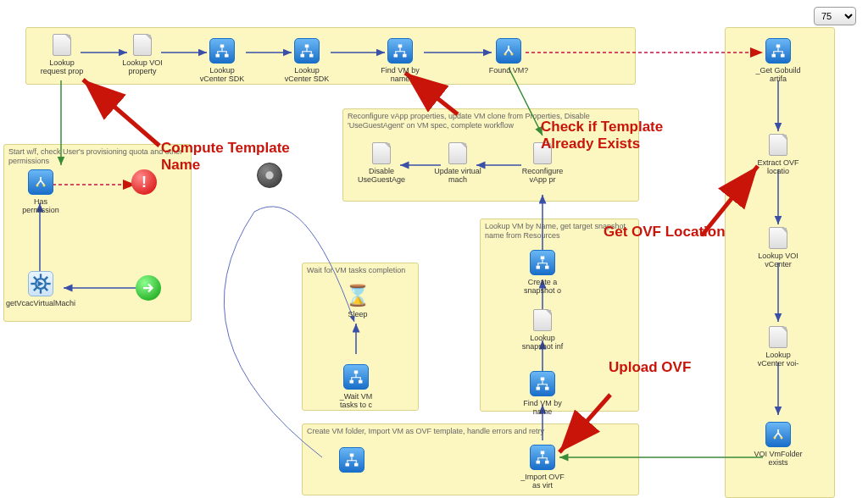 The image size is (868, 498). What do you see at coordinates (233, 157) in the screenshot?
I see `annotation-compute-template: Compute Template Name` at bounding box center [233, 157].